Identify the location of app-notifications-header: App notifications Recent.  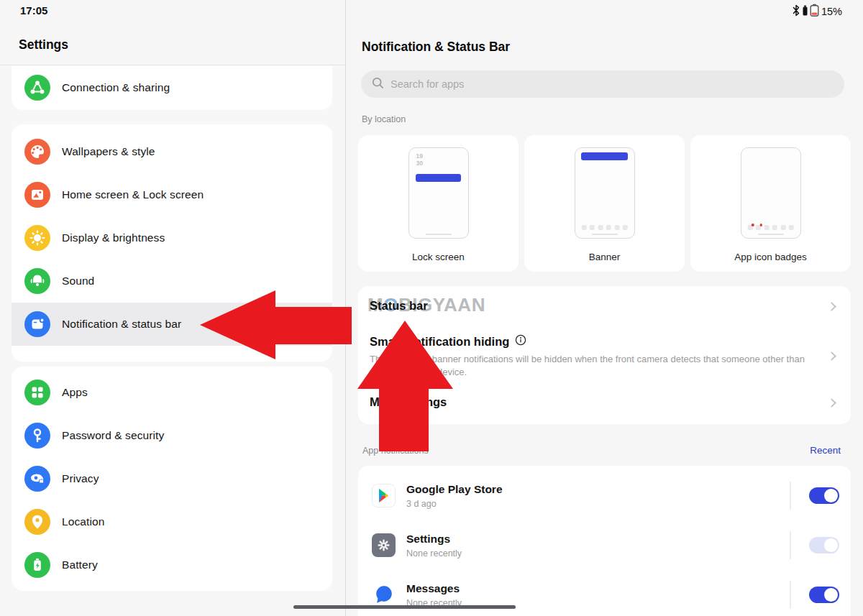
(606, 450).